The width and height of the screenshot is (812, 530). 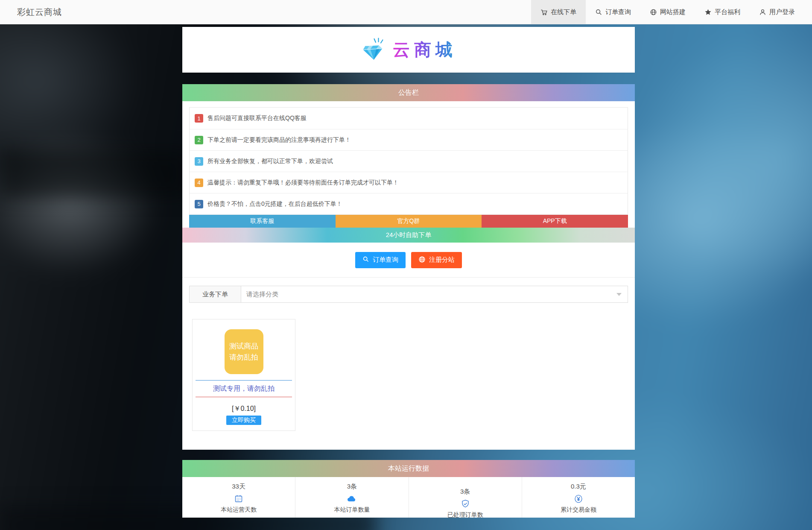 I want to click on nav-item-label: 在线下单, so click(x=564, y=12).